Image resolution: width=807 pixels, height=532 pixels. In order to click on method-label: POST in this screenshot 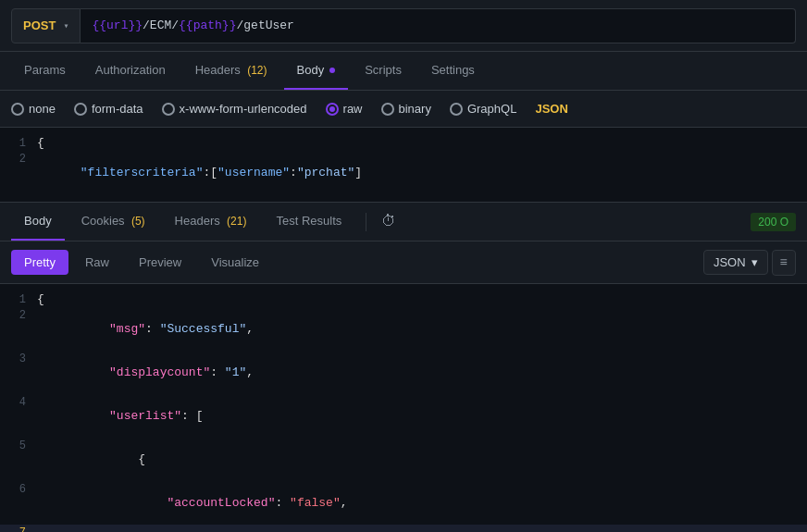, I will do `click(39, 26)`.